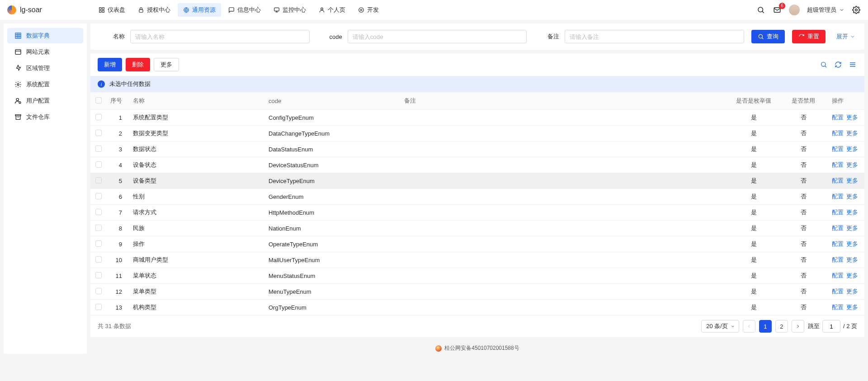  Describe the element at coordinates (768, 37) in the screenshot. I see `query-button: 查询` at that location.